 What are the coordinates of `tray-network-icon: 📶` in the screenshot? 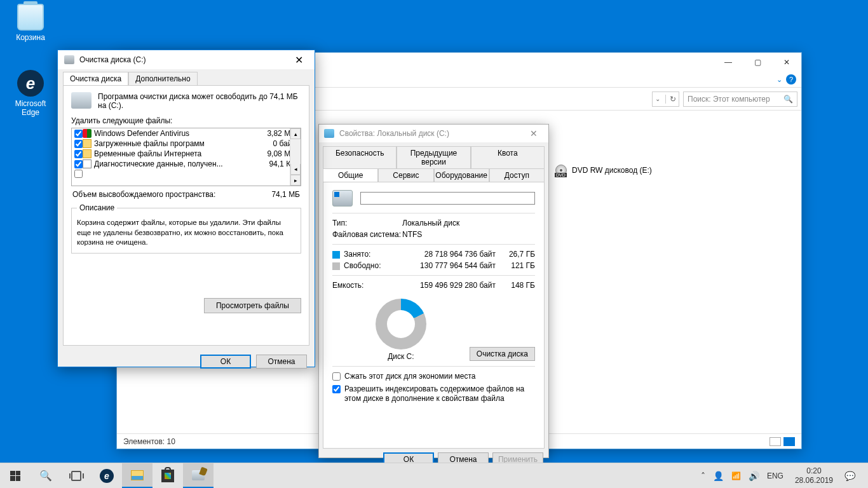 It's located at (736, 476).